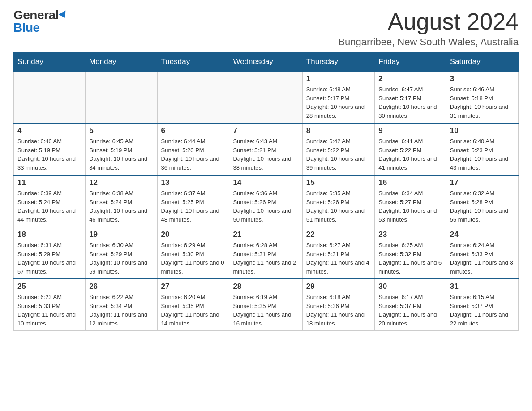 The image size is (532, 411). What do you see at coordinates (266, 206) in the screenshot?
I see `day-info: Sunrise: 6:36 AMSunset: 5:26 PMDaylight:…` at bounding box center [266, 206].